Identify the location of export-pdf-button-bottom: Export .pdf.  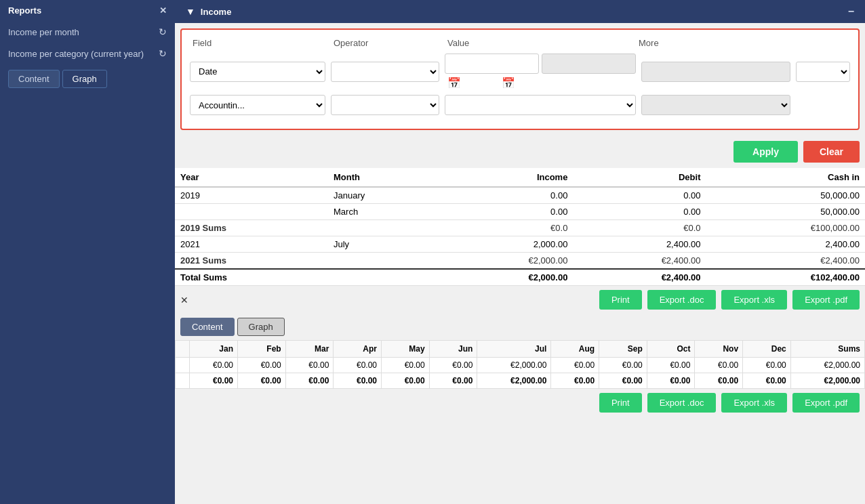
(826, 402).